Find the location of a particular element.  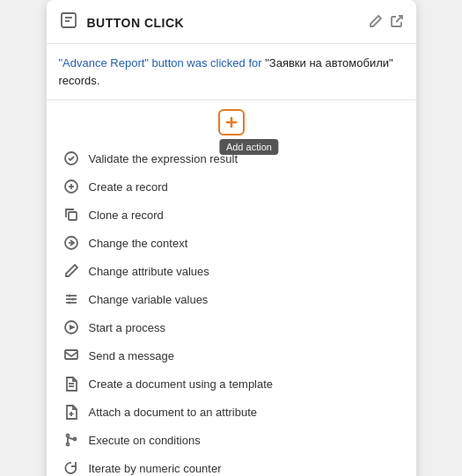

action-label: Validate the expression result is located at coordinates (164, 158).